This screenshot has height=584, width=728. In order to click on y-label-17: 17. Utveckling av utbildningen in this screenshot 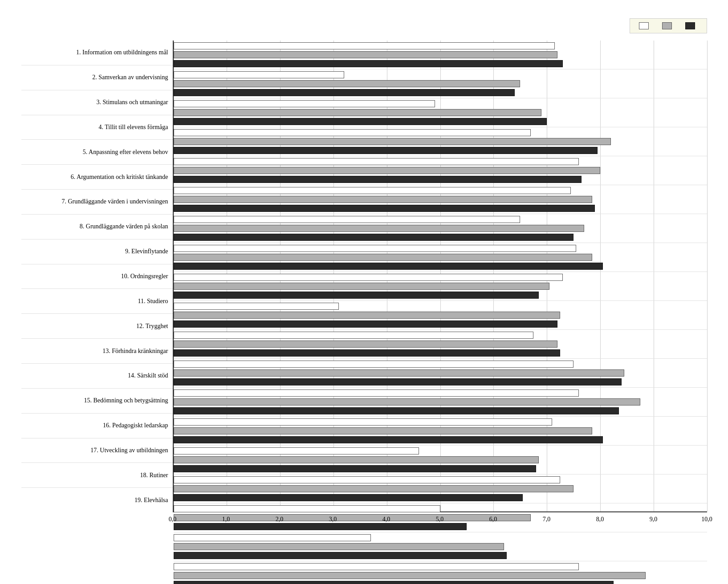, I will do `click(97, 451)`.